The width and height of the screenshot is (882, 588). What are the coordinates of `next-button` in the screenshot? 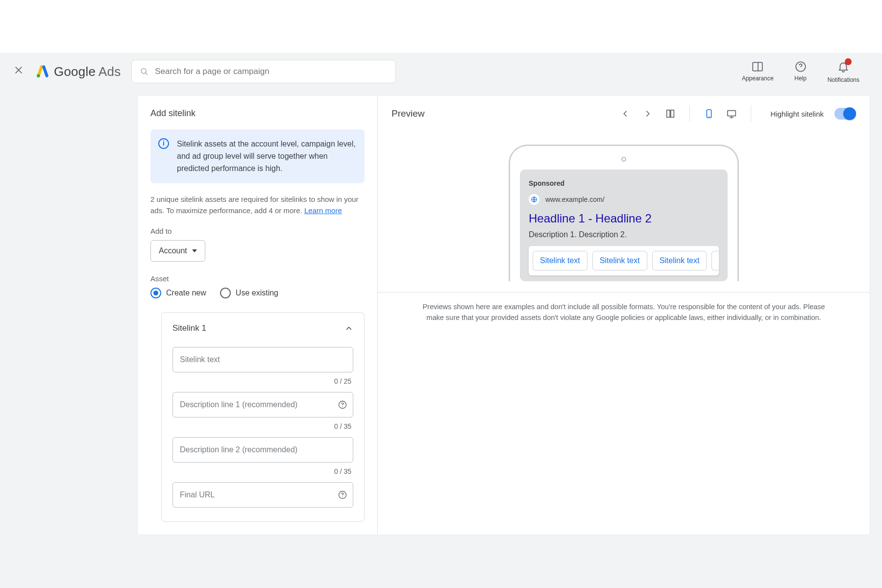 It's located at (648, 114).